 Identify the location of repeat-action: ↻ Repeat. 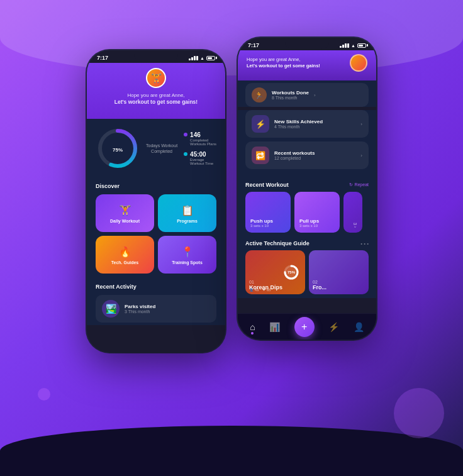
(359, 185).